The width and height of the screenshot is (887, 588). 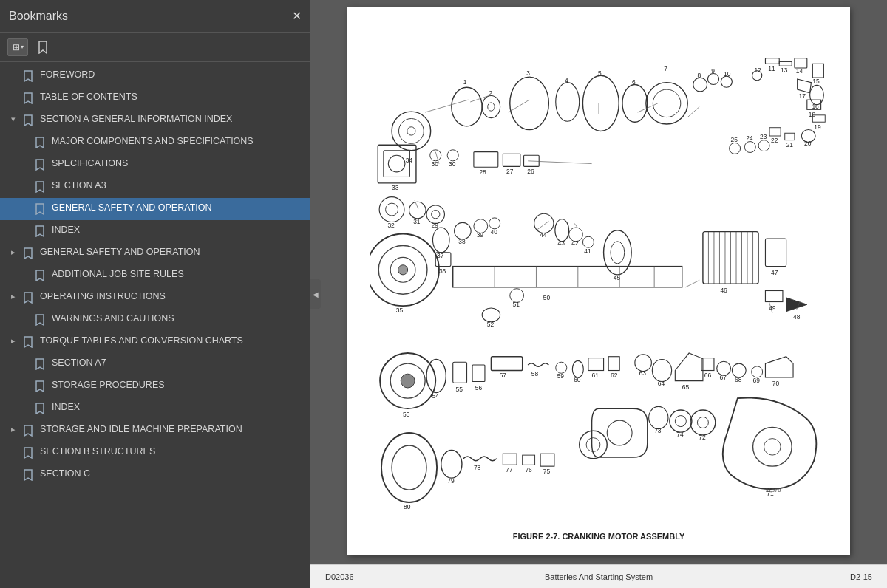 I want to click on svg-text: 28, so click(x=483, y=172).